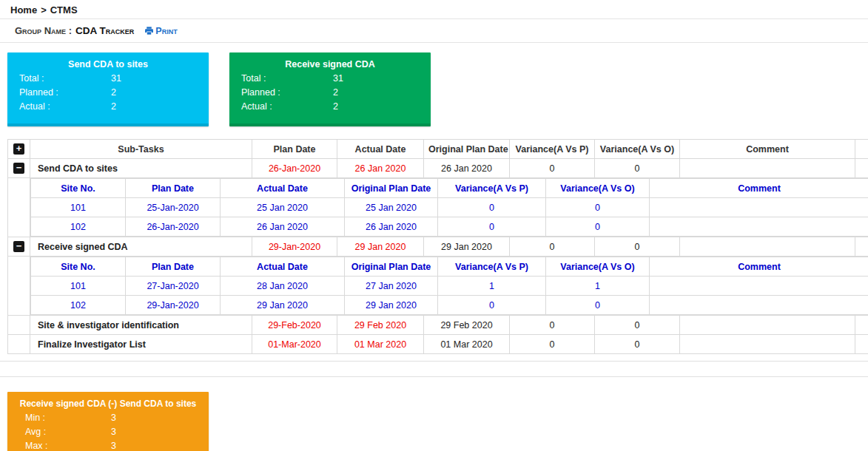  I want to click on task-row-receive-cda: − Receive signed CDA 29-Jan-2020 29 Jan …, so click(438, 247).